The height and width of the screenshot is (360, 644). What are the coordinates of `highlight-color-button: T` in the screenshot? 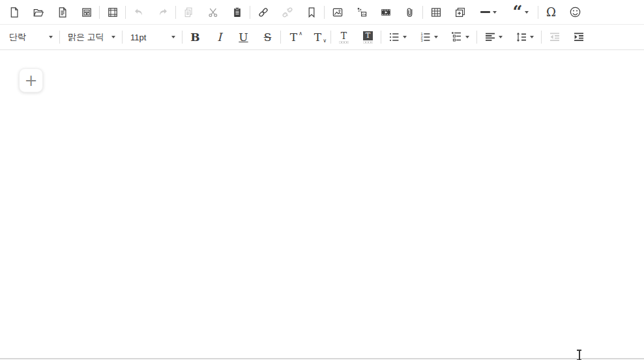 It's located at (368, 37).